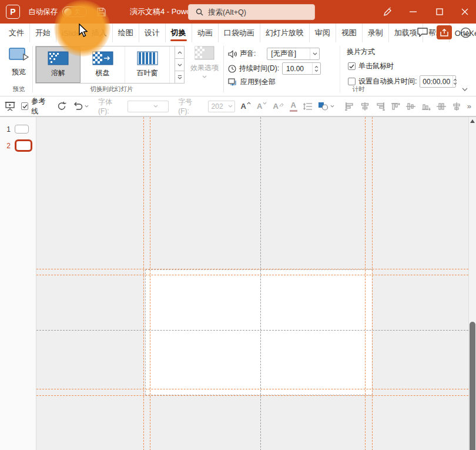 The width and height of the screenshot is (476, 450). What do you see at coordinates (19, 72) in the screenshot?
I see `preview-button-label: 预览` at bounding box center [19, 72].